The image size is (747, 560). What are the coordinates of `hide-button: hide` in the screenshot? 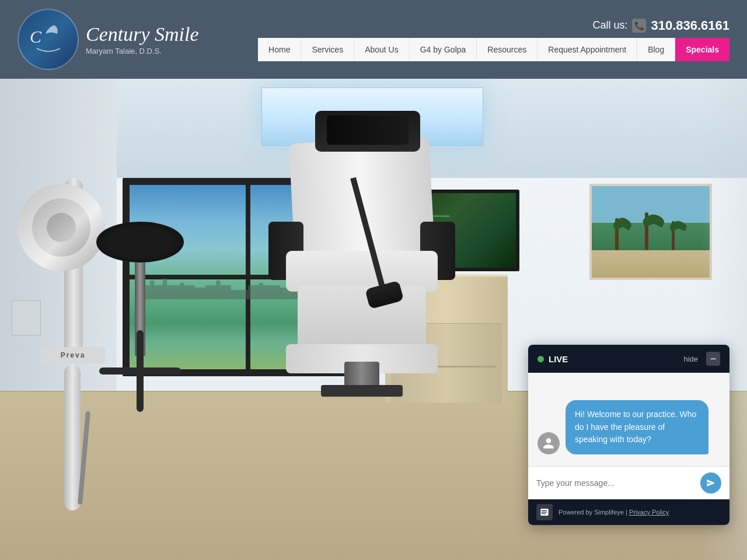 It's located at (691, 359).